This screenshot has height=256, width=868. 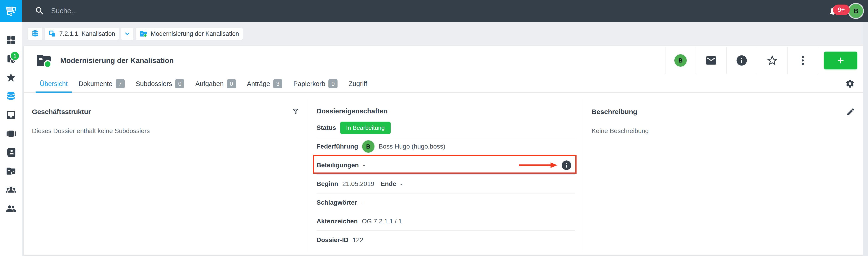 I want to click on scrollbar-track, so click(x=865, y=139).